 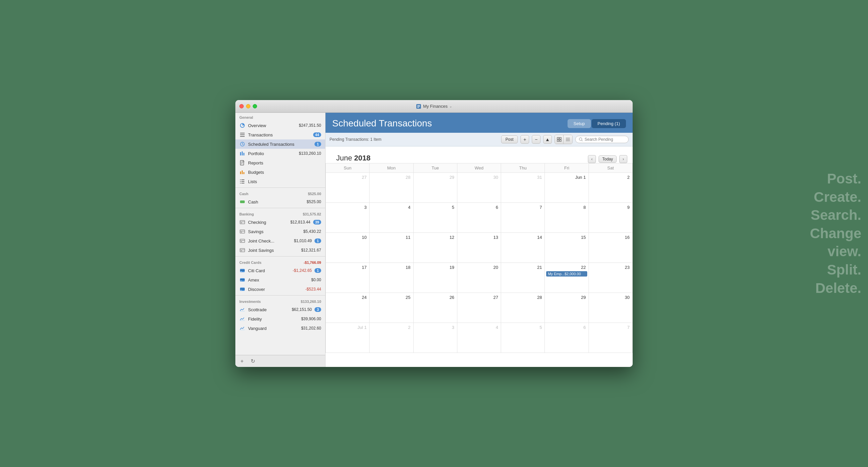 What do you see at coordinates (548, 139) in the screenshot?
I see `move-up-button: ▲` at bounding box center [548, 139].